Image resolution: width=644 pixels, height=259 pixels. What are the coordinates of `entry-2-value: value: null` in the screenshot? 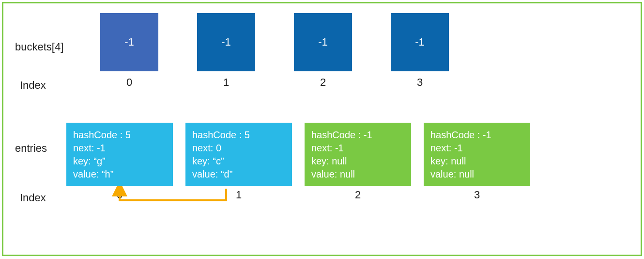 It's located at (358, 175).